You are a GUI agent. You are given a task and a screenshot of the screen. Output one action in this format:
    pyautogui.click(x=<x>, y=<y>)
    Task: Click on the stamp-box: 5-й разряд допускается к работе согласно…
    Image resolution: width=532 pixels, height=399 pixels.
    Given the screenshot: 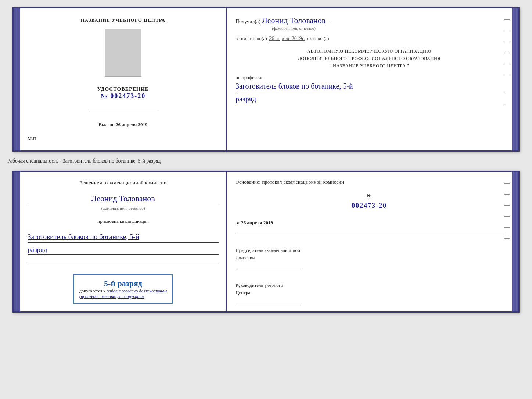 What is the action you would take?
    pyautogui.click(x=123, y=289)
    